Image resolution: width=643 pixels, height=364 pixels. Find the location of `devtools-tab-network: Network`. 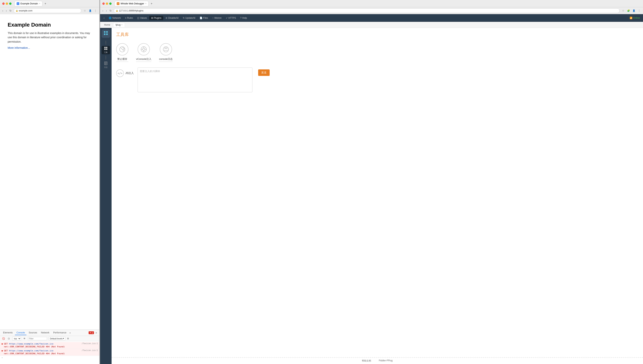

devtools-tab-network: Network is located at coordinates (45, 333).